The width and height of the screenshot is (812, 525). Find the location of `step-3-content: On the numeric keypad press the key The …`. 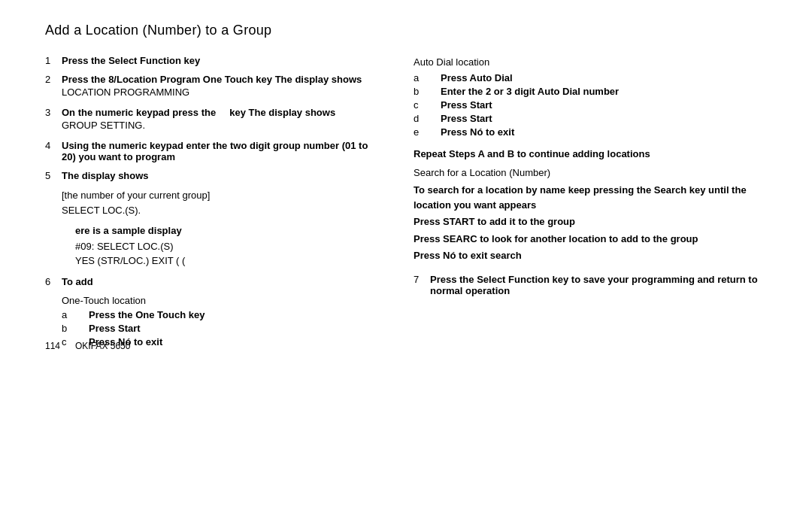

step-3-content: On the numeric keypad press the key The … is located at coordinates (223, 120).